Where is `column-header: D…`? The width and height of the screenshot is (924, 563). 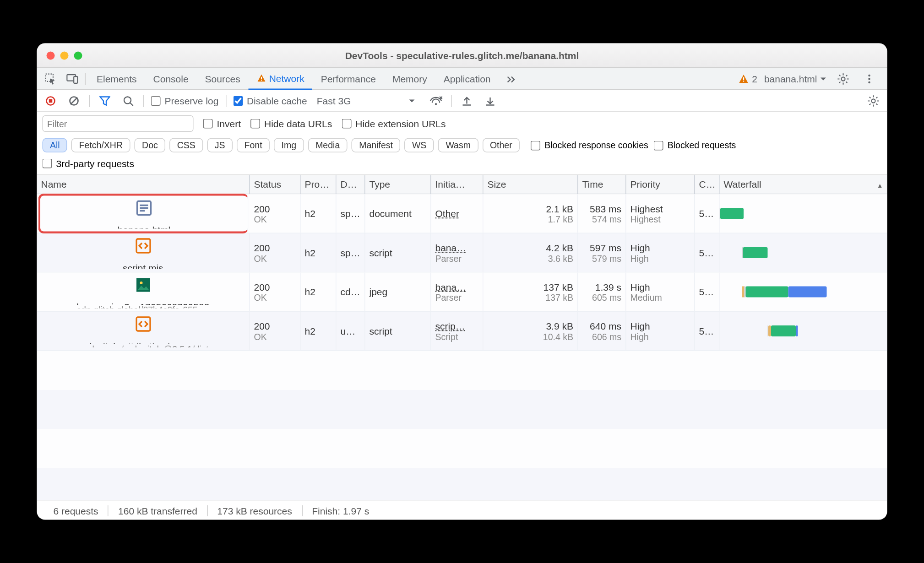
column-header: D… is located at coordinates (351, 185).